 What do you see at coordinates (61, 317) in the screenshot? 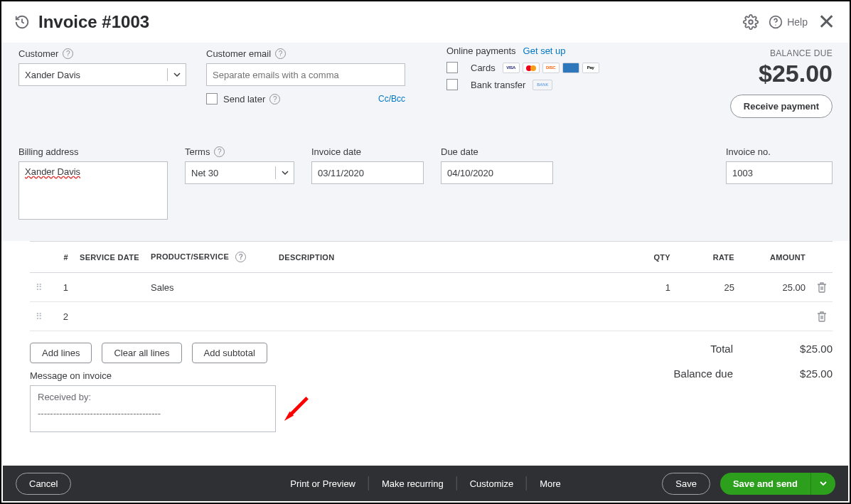
I see `cell-num: 2` at bounding box center [61, 317].